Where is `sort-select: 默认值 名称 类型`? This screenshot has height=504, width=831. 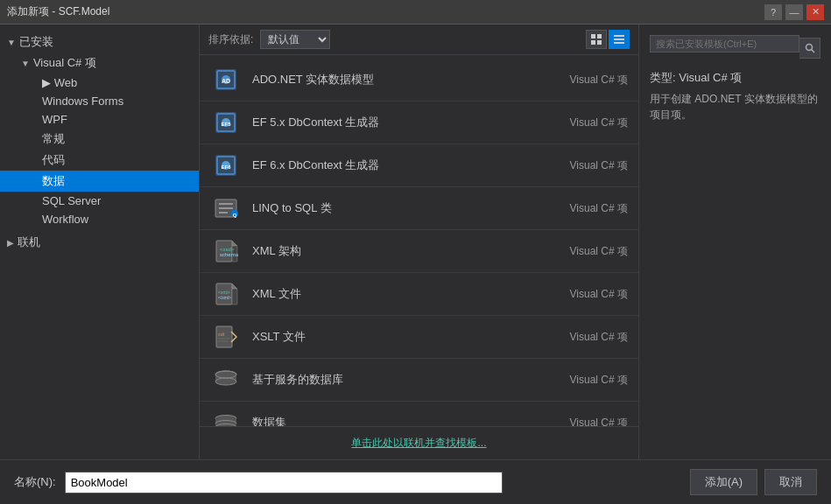
sort-select: 默认值 名称 类型 is located at coordinates (295, 39).